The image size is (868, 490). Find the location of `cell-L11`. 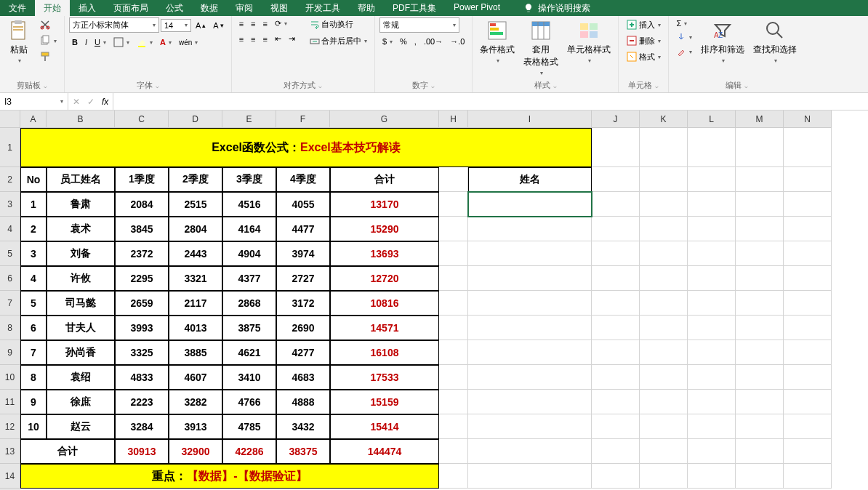

cell-L11 is located at coordinates (712, 402).